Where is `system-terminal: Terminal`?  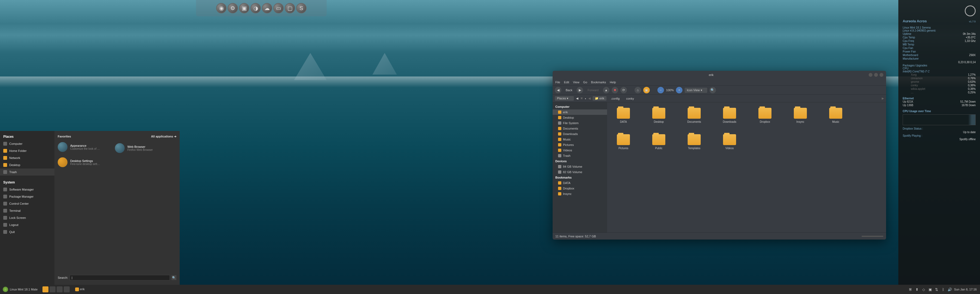 system-terminal: Terminal is located at coordinates (27, 211).